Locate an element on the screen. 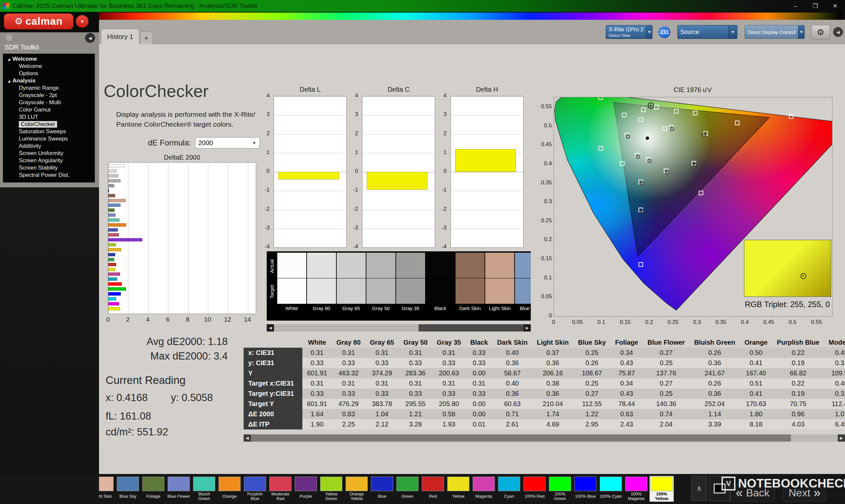 This screenshot has height=504, width=845. patch-label: Gray 65 is located at coordinates (351, 308).